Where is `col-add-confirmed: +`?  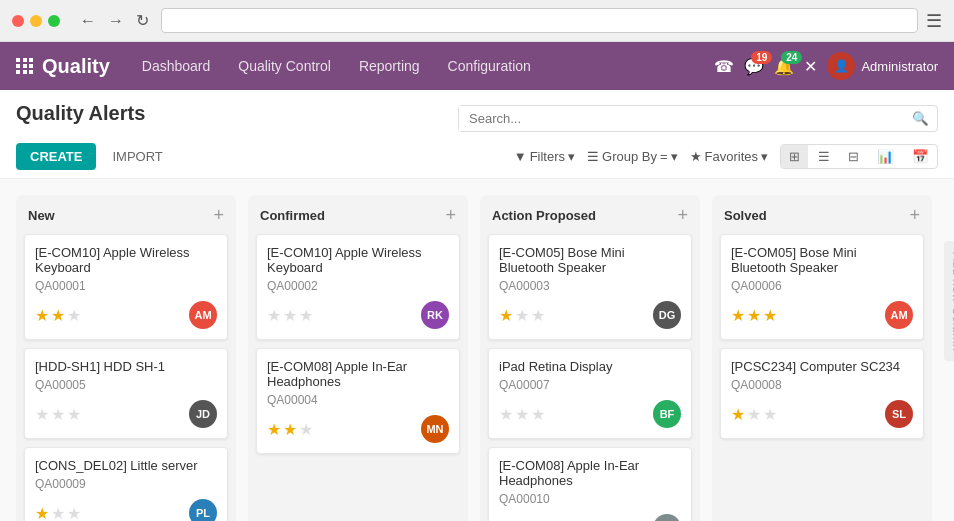 col-add-confirmed: + is located at coordinates (450, 216).